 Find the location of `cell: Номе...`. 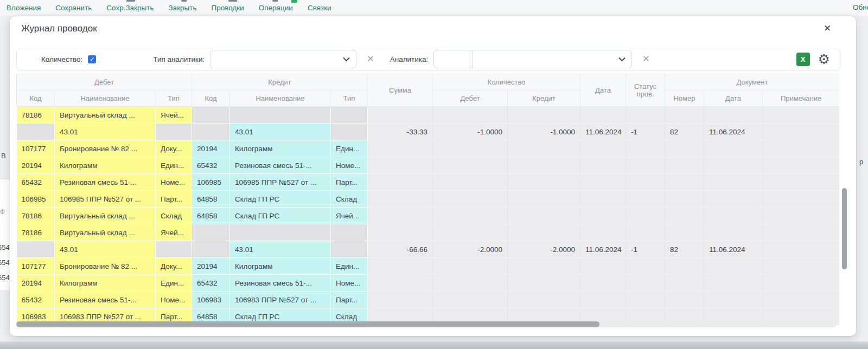

cell: Номе... is located at coordinates (349, 166).